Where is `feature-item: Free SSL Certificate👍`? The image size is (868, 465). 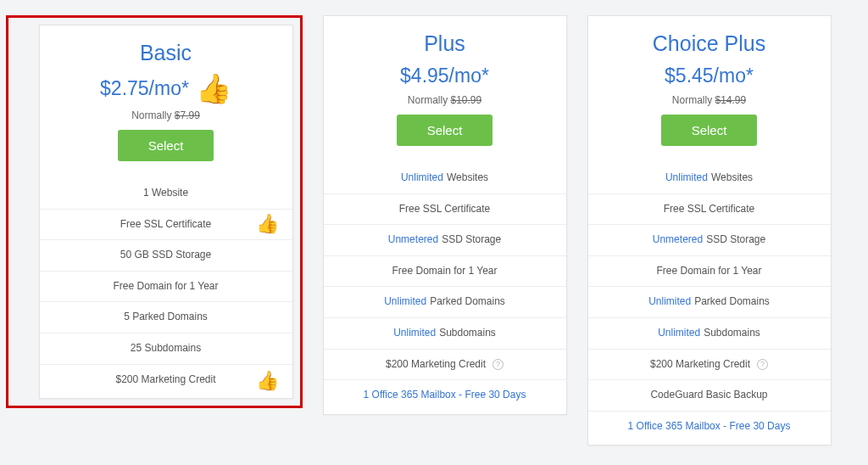
feature-item: Free SSL Certificate👍 is located at coordinates (166, 224).